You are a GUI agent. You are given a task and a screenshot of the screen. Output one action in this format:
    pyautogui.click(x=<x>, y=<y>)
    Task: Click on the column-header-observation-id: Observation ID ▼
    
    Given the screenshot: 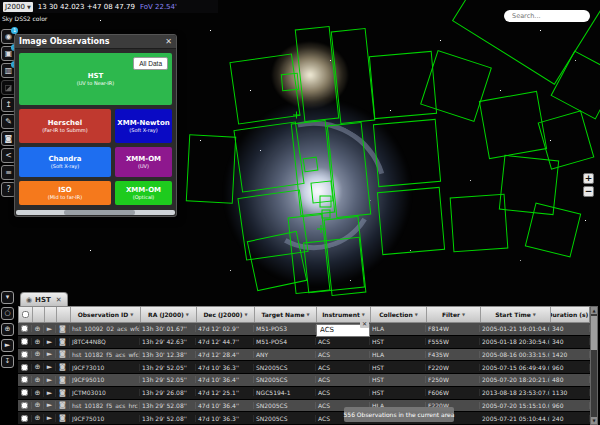 What is the action you would take?
    pyautogui.click(x=106, y=314)
    